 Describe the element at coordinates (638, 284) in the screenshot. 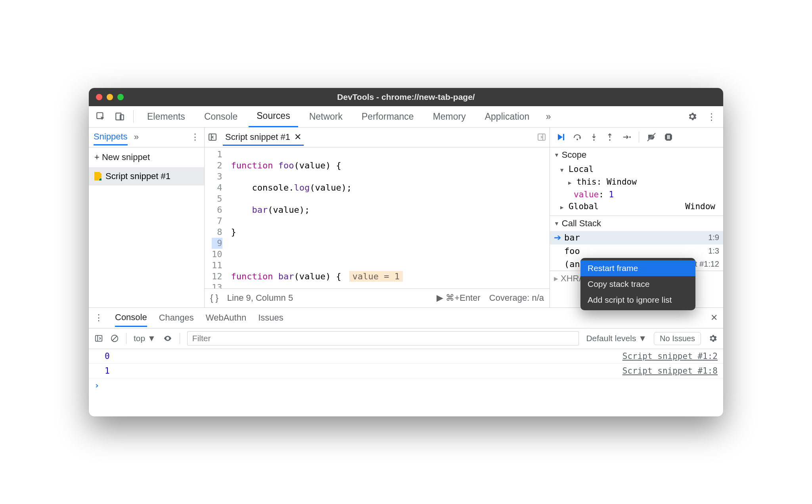

I see `context-menu: Restart frame Copy stack trace Add scrip…` at that location.